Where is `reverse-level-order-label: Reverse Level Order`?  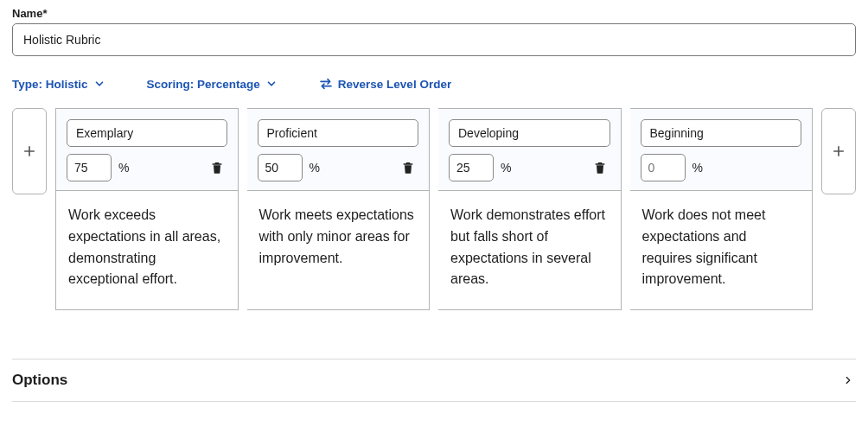
reverse-level-order-label: Reverse Level Order is located at coordinates (394, 85).